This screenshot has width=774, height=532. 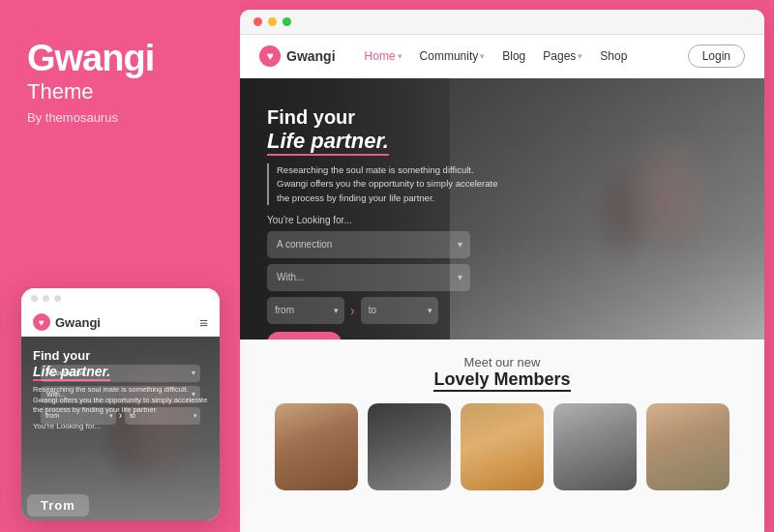 What do you see at coordinates (383, 56) in the screenshot?
I see `nav-link-home: Home ▾` at bounding box center [383, 56].